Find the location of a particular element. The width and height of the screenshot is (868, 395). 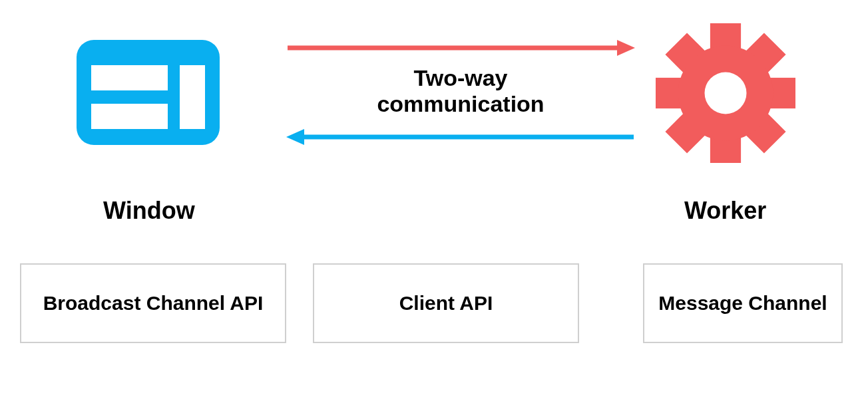

arrowhead-right-icon is located at coordinates (626, 48).